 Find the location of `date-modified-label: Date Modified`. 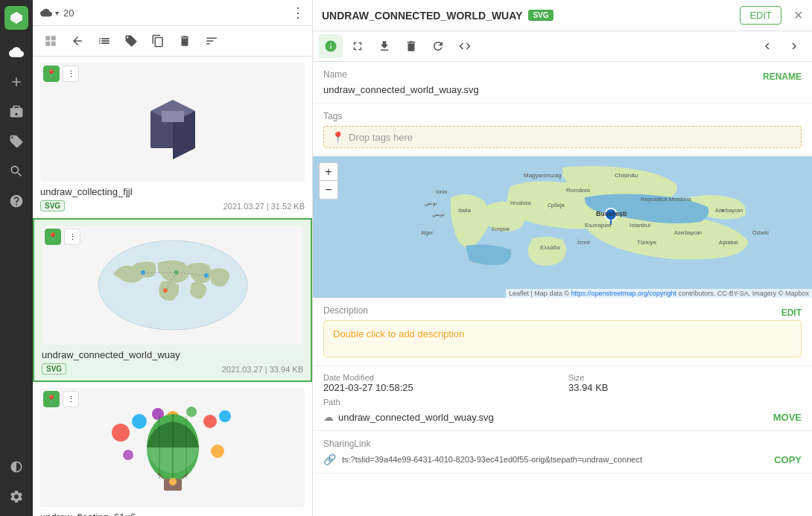

date-modified-label: Date Modified is located at coordinates (440, 378).